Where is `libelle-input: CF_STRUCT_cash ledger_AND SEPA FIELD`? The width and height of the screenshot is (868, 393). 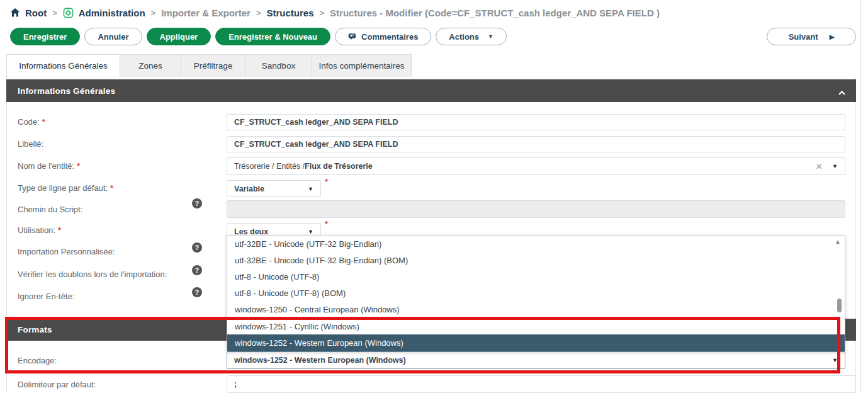 libelle-input: CF_STRUCT_cash ledger_AND SEPA FIELD is located at coordinates (536, 144).